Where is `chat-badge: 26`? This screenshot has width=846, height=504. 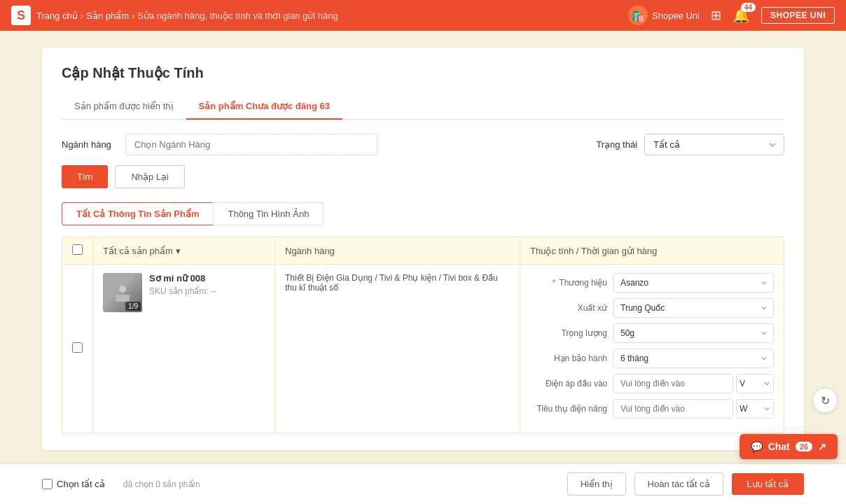
chat-badge: 26 is located at coordinates (804, 447).